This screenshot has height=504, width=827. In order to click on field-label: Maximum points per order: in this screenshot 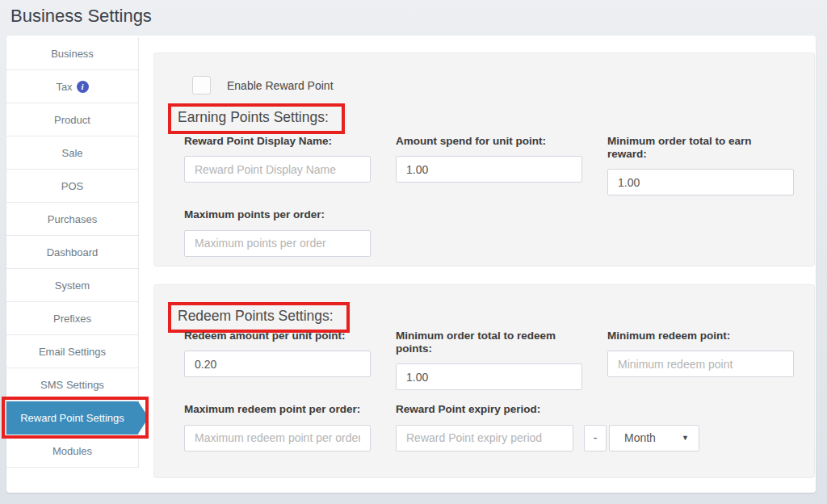, I will do `click(278, 215)`.